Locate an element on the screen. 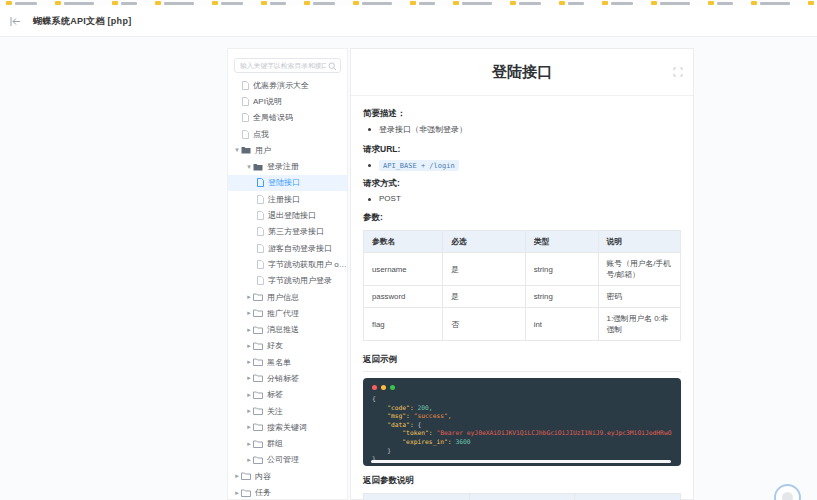 The height and width of the screenshot is (500, 817). tree-item-label: 关注 is located at coordinates (275, 412).